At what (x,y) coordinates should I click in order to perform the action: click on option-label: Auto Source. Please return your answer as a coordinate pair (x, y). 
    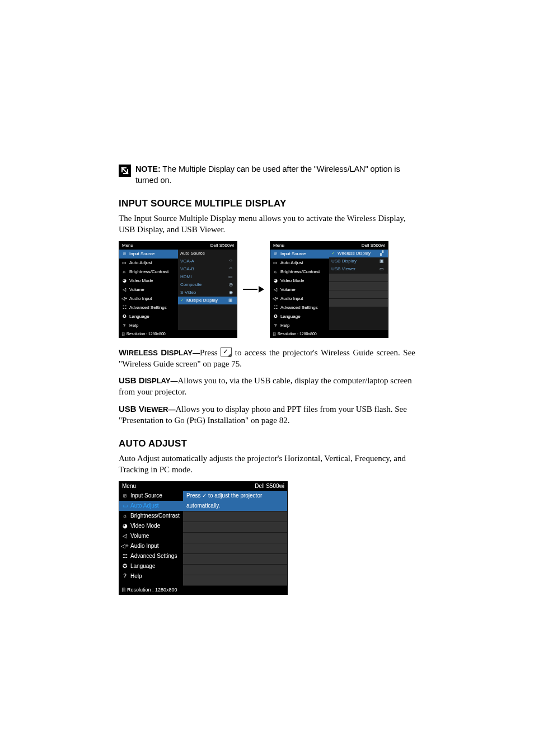
    Looking at the image, I should click on (207, 253).